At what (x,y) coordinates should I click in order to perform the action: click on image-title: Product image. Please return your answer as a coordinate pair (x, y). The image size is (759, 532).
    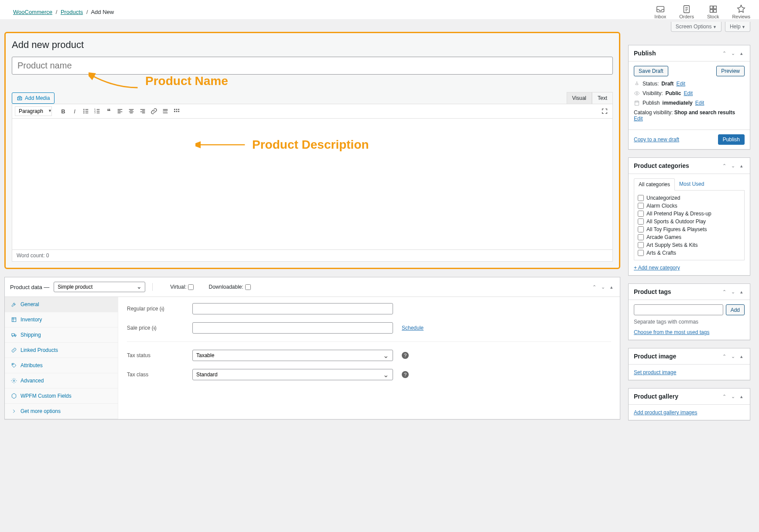
    Looking at the image, I should click on (655, 356).